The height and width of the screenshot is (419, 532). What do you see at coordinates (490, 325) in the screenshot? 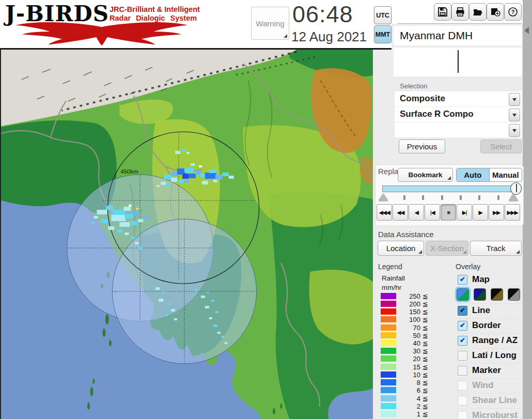
I see `overlay-row-border: Border` at bounding box center [490, 325].